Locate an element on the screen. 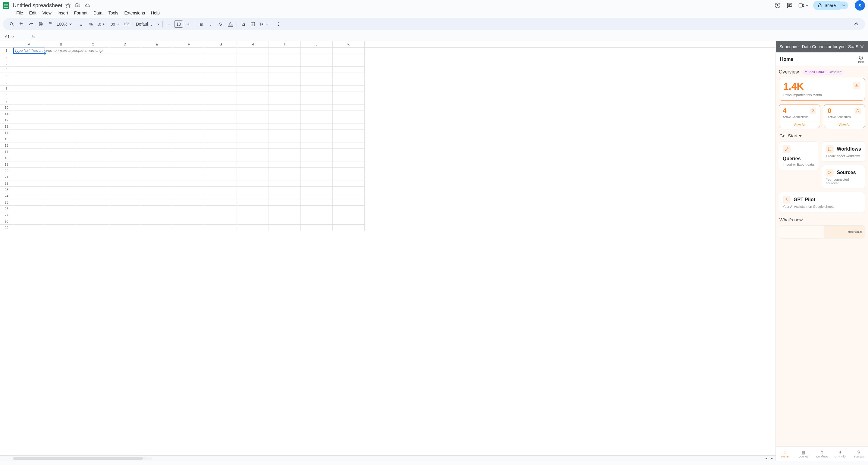 Image resolution: width=868 pixels, height=465 pixels. row-header: 19 is located at coordinates (7, 164).